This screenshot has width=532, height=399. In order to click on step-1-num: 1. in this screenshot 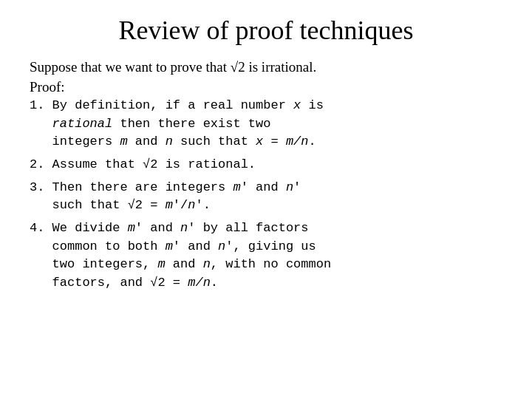, I will do `click(41, 124)`.